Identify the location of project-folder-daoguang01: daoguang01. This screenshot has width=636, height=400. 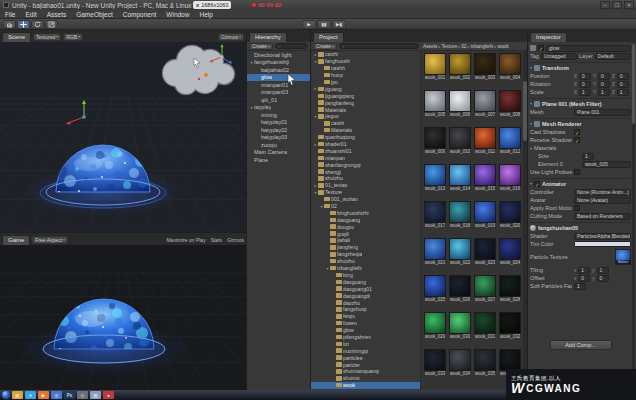
(366, 288).